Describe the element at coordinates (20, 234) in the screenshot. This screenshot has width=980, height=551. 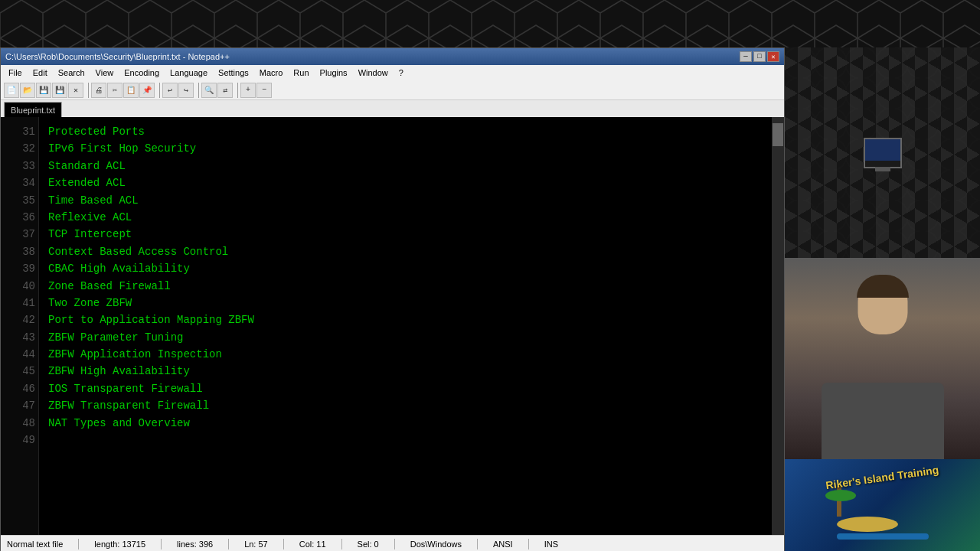
I see `line-number: 37` at that location.